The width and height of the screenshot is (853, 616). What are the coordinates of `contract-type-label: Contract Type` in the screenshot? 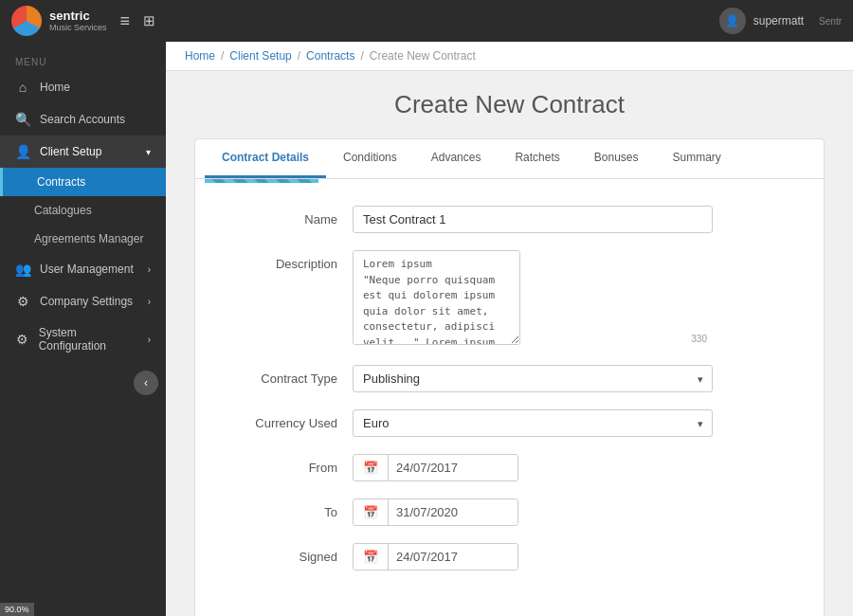 It's located at (281, 375).